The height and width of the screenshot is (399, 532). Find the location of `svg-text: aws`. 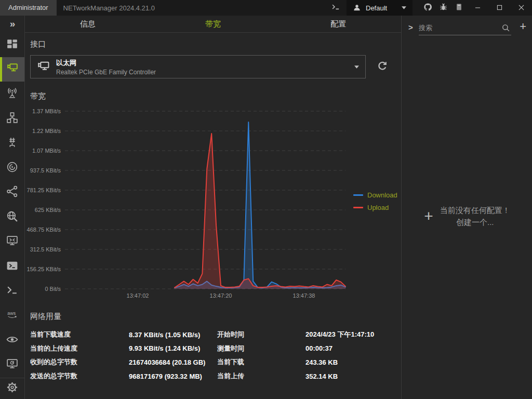

svg-text: aws is located at coordinates (11, 313).